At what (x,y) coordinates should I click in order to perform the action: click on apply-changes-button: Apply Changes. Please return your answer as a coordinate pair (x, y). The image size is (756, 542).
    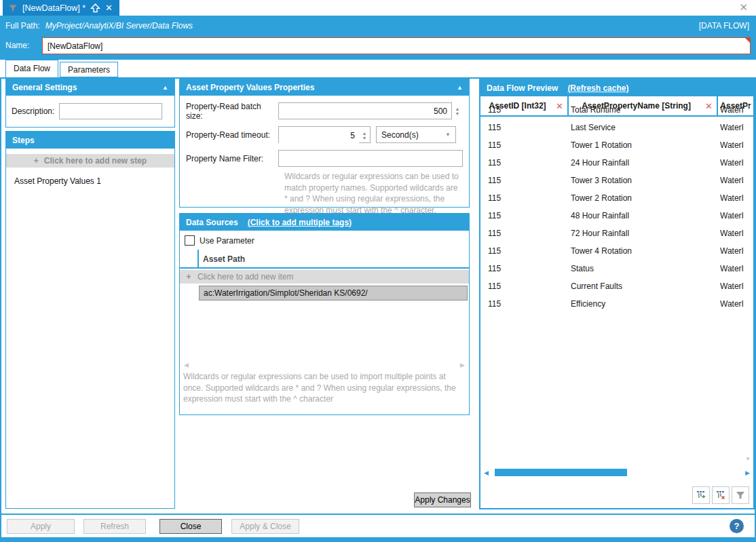
    Looking at the image, I should click on (442, 500).